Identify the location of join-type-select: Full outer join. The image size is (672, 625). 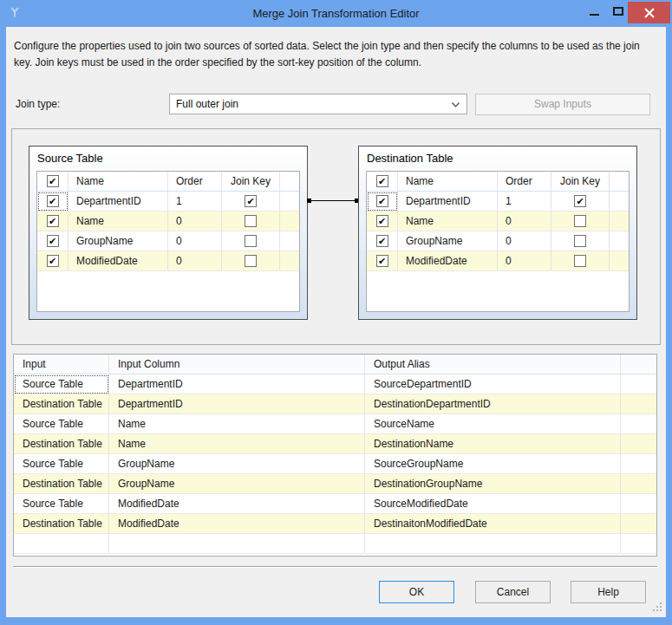
(318, 104).